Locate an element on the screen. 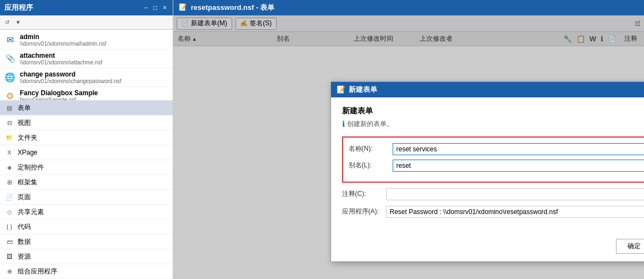  form-label-alias: 别名(L): is located at coordinates (371, 165).